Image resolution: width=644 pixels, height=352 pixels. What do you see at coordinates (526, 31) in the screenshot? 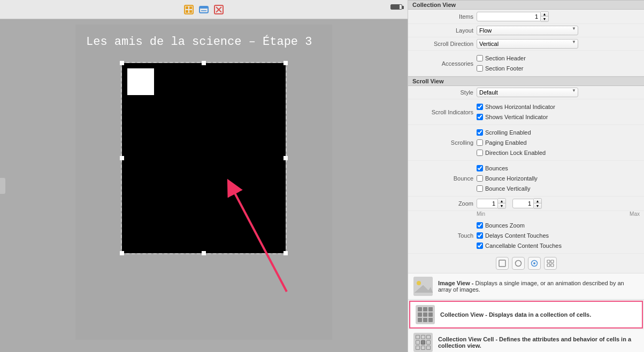
I see `layout-row: Layout Flow` at bounding box center [526, 31].